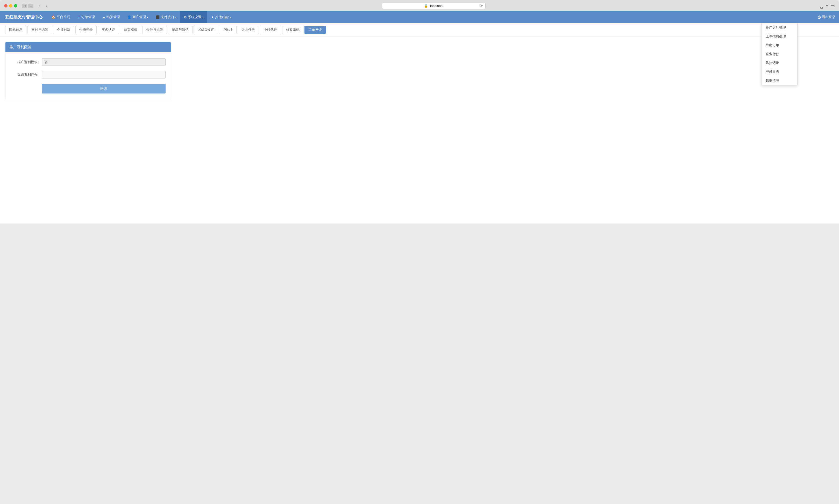 Image resolution: width=839 pixels, height=504 pixels. I want to click on window-mode: ⌄, so click(31, 6).